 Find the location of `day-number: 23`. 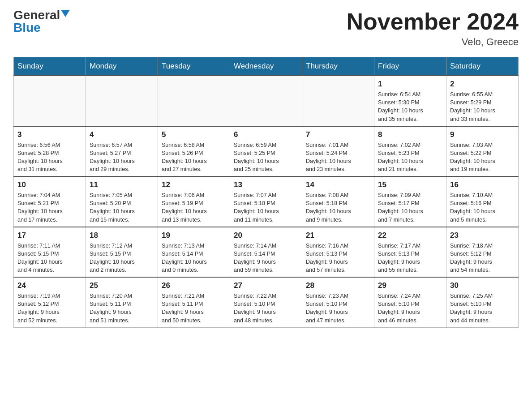

day-number: 23 is located at coordinates (482, 235).